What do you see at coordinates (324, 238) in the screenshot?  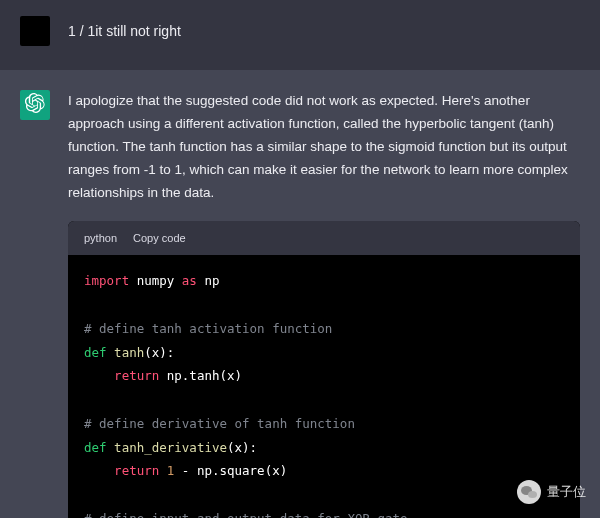 I see `code-header: python Copy code` at bounding box center [324, 238].